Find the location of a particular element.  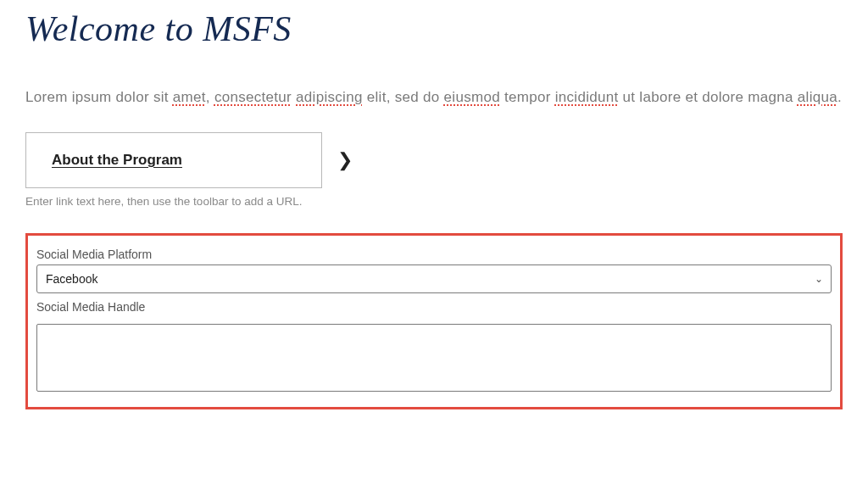

spellcheck-word: consectetur is located at coordinates (253, 97).